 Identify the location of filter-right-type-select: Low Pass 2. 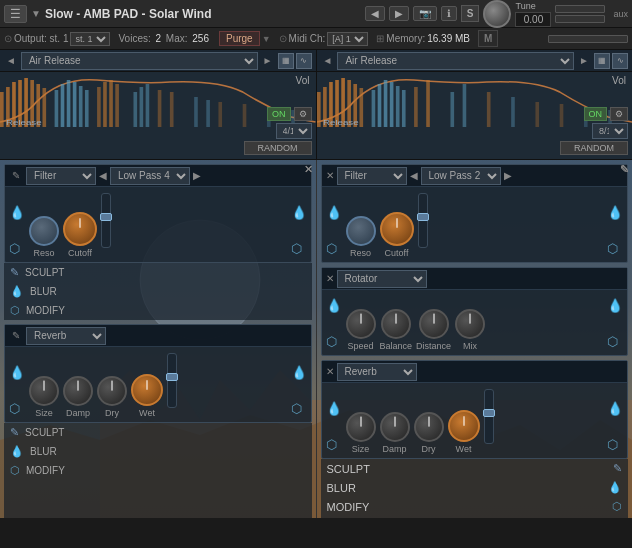
(461, 176).